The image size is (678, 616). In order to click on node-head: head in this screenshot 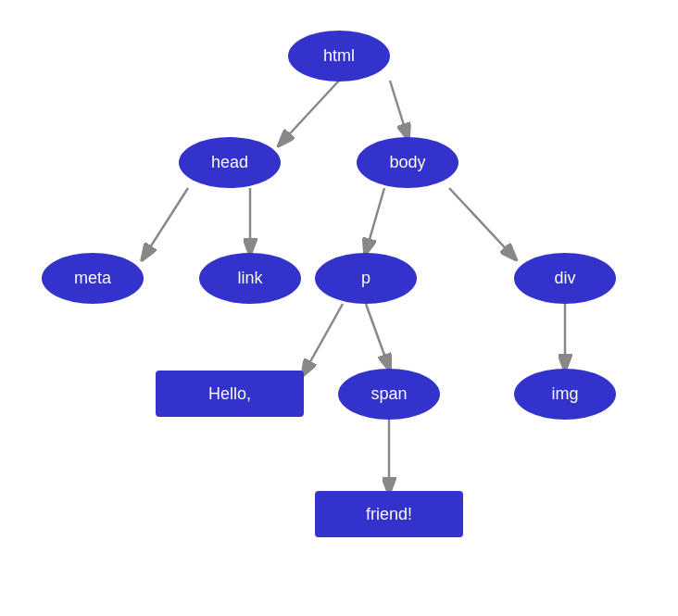, I will do `click(230, 163)`.